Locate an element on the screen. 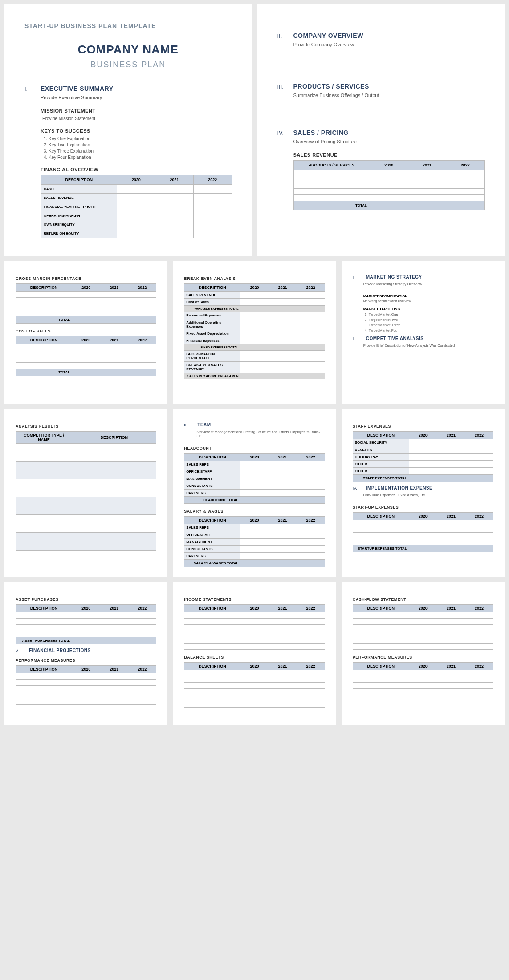 This screenshot has width=509, height=980. balance-sheets-heading: BALANCE SHEETS is located at coordinates (254, 657).